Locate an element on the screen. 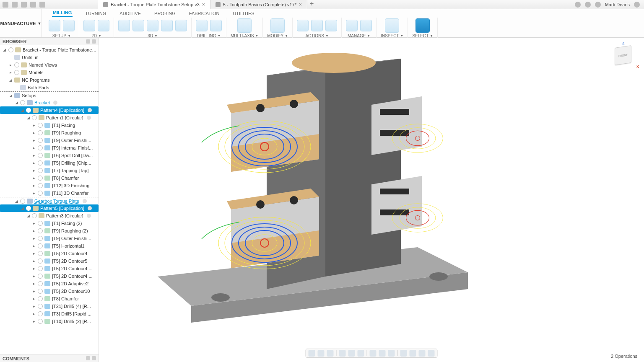 The image size is (644, 362). close-icon: × is located at coordinates (300, 5).